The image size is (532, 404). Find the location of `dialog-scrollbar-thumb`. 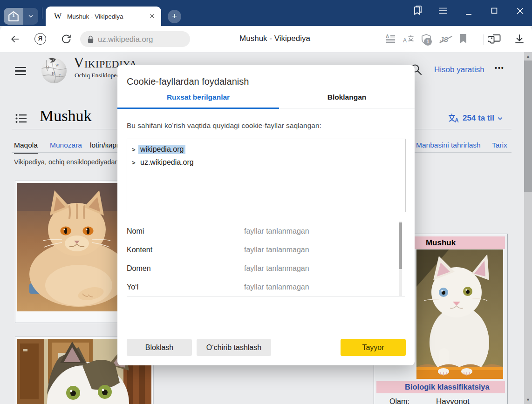

dialog-scrollbar-thumb is located at coordinates (401, 246).